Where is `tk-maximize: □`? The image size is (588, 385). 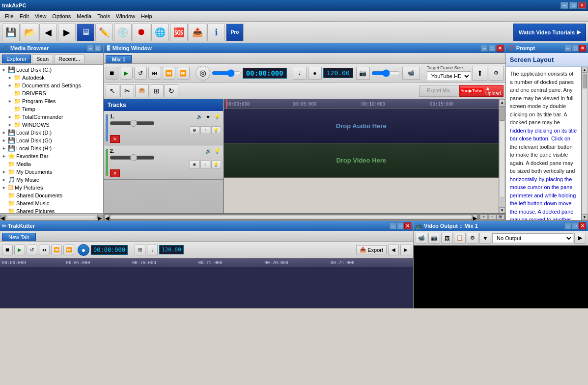 tk-maximize: □ is located at coordinates (400, 226).